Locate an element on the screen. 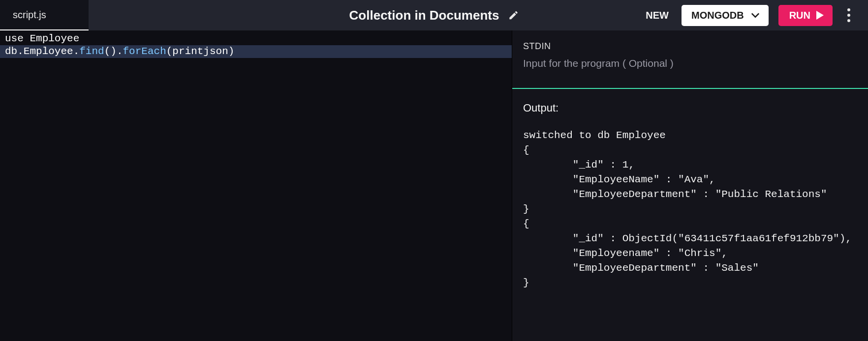  file-tab-label: script.js is located at coordinates (30, 15).